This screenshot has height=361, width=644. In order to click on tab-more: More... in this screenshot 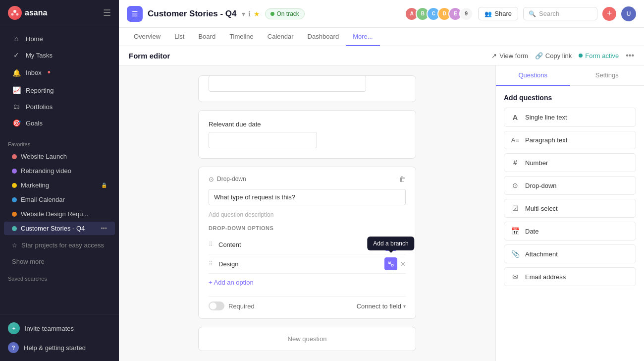, I will do `click(363, 37)`.